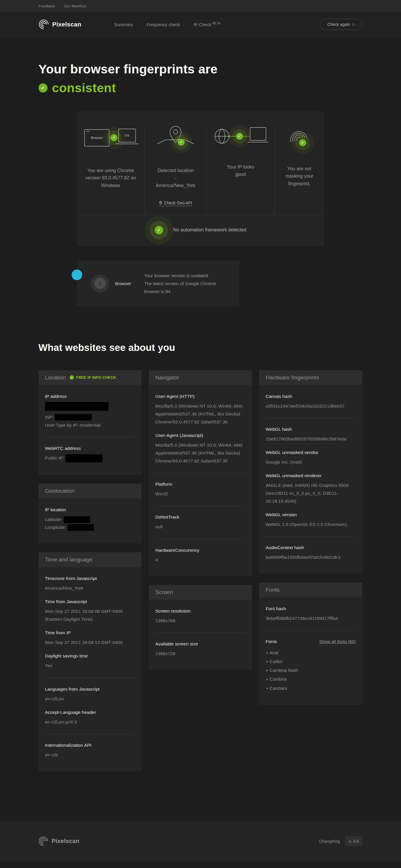 Image resolution: width=401 pixels, height=868 pixels. Describe the element at coordinates (43, 841) in the screenshot. I see `footer-logo-icon` at that location.